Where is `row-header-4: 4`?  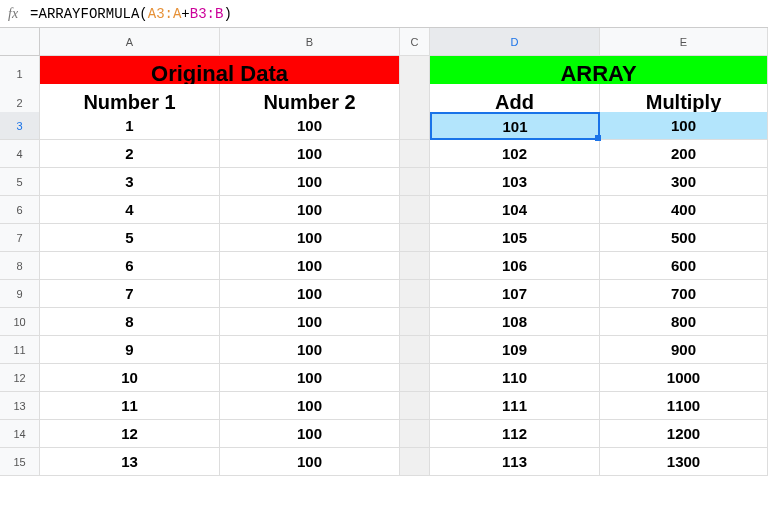 row-header-4: 4 is located at coordinates (20, 154).